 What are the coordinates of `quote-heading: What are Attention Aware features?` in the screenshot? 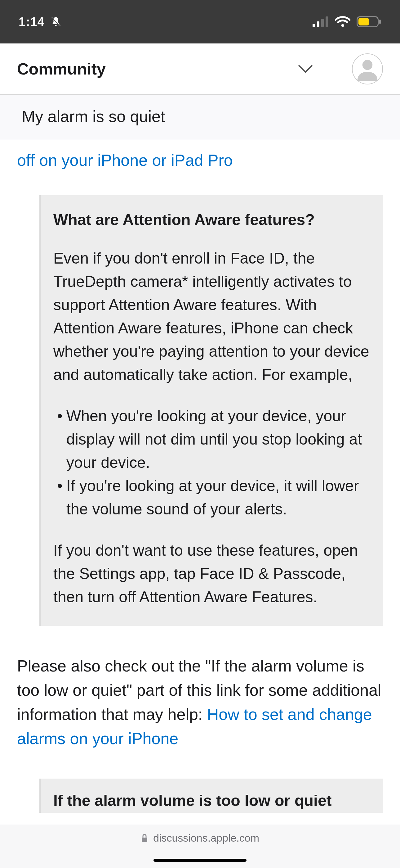 It's located at (212, 220).